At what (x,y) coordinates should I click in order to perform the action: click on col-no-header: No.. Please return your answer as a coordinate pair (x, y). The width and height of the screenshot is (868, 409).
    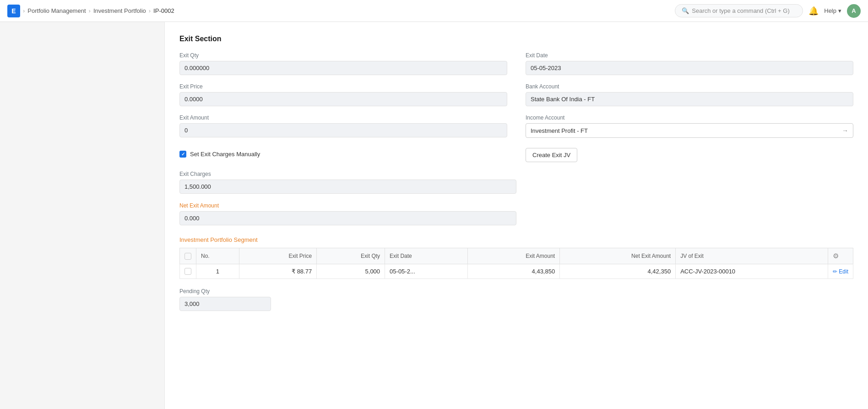
    Looking at the image, I should click on (218, 256).